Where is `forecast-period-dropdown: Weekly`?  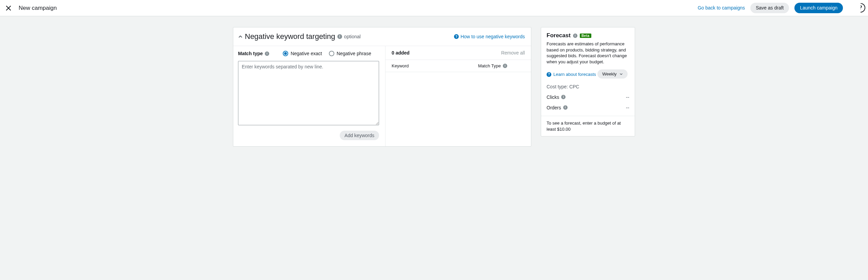 forecast-period-dropdown: Weekly is located at coordinates (612, 74).